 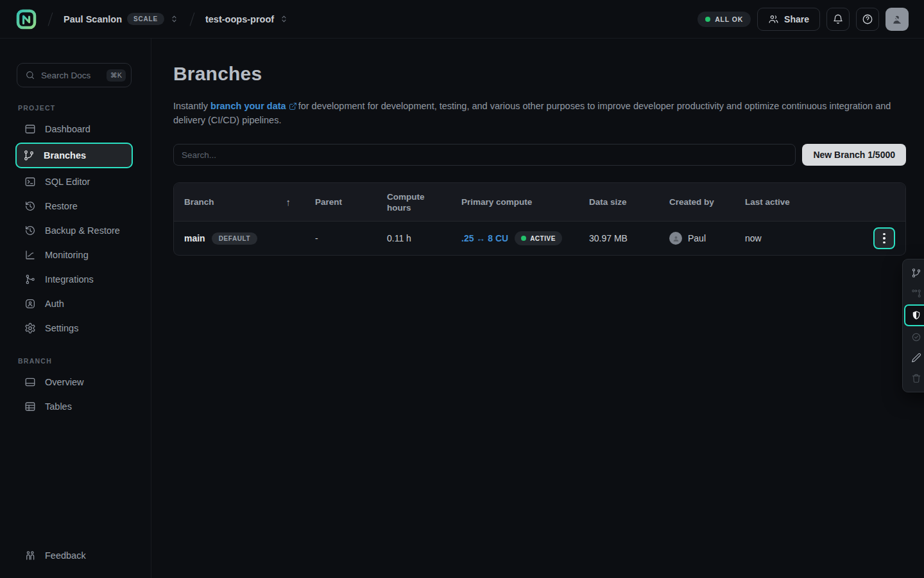 What do you see at coordinates (247, 19) in the screenshot?
I see `breadcrumb-project: test-oops-proof` at bounding box center [247, 19].